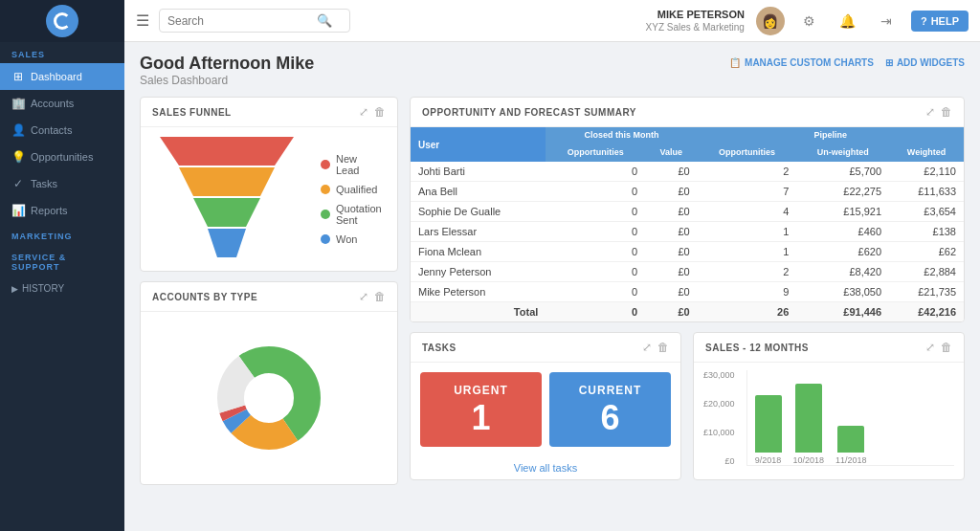  What do you see at coordinates (351, 199) in the screenshot?
I see `funnel-legend: New Lead Qualified Quotation Sent` at bounding box center [351, 199].